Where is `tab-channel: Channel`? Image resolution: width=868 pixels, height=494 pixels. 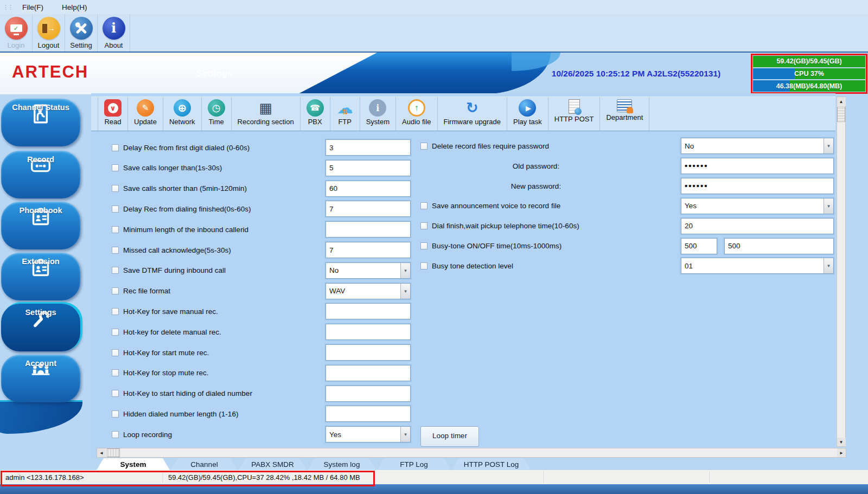
tab-channel: Channel is located at coordinates (204, 464).